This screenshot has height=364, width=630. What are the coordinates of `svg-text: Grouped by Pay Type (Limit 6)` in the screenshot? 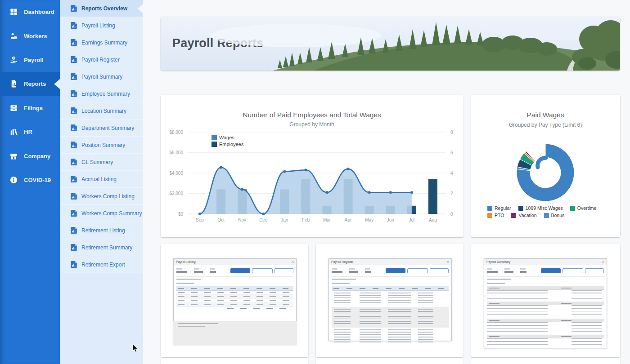 It's located at (545, 125).